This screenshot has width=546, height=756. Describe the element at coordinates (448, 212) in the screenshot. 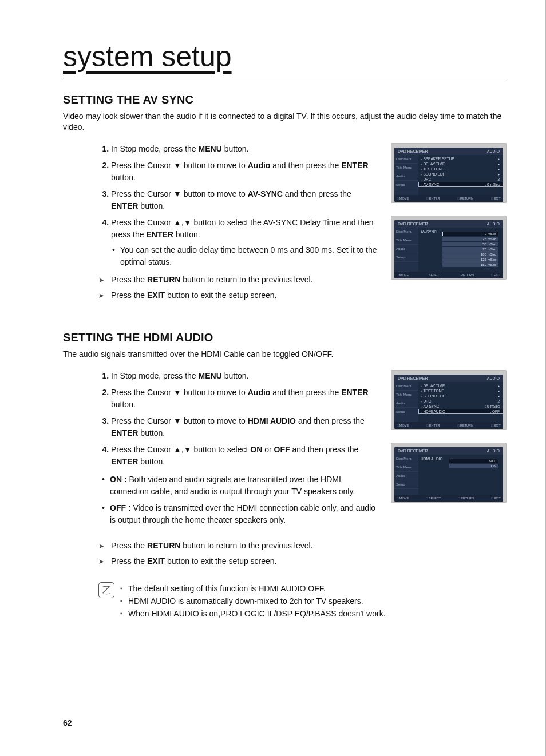

I see `avsync-screens: DVD RECEIVERAUDIO Disc Menu Title Menu A…` at that location.